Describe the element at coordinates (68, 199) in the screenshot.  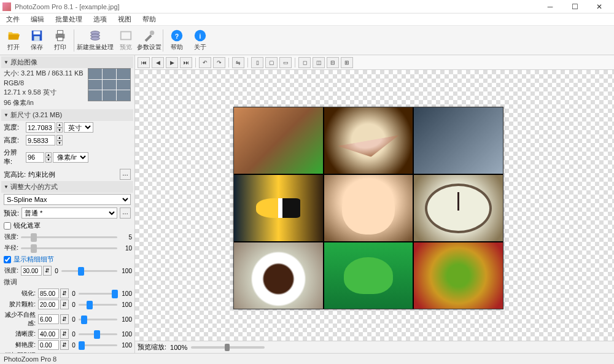
I see `method-select: S-Spline Max` at that location.